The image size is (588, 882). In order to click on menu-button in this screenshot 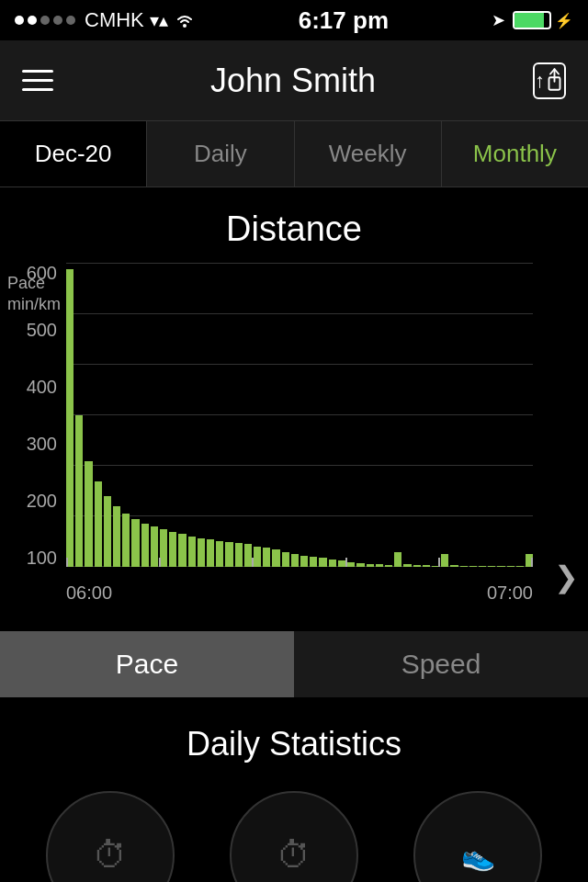, I will do `click(38, 81)`.